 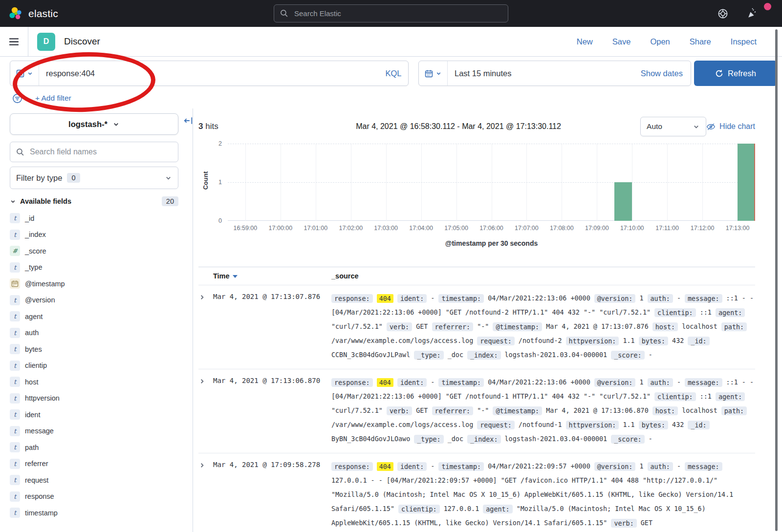 I want to click on collapse-sidebar-icon, so click(x=188, y=121).